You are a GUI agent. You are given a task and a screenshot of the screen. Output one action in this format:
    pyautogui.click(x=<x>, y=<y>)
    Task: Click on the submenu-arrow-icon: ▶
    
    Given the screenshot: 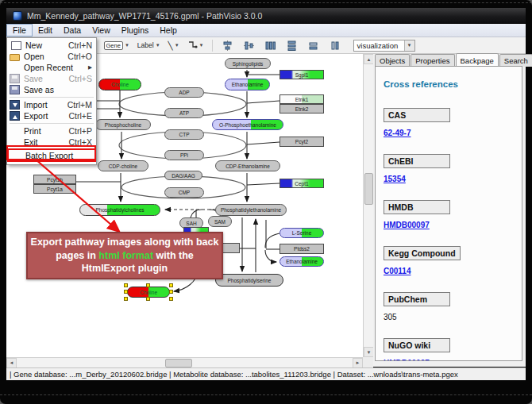 What is the action you would take?
    pyautogui.click(x=91, y=67)
    